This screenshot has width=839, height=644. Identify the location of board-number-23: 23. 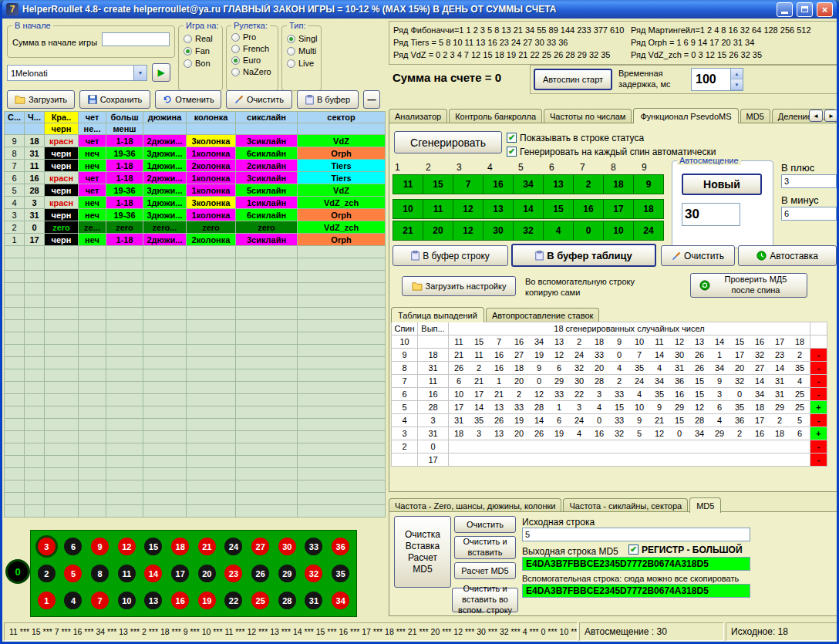
(233, 574).